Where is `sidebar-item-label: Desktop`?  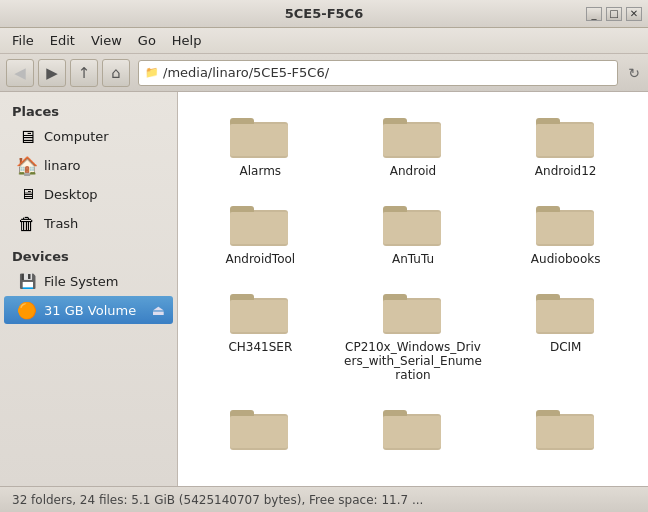
sidebar-item-label: Desktop is located at coordinates (104, 194).